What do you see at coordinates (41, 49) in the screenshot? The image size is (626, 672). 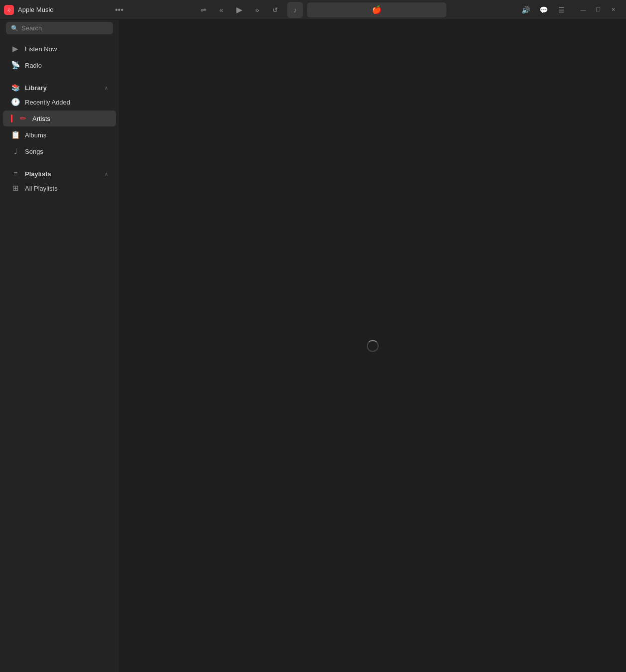 I see `listen-now-label: Listen Now` at bounding box center [41, 49].